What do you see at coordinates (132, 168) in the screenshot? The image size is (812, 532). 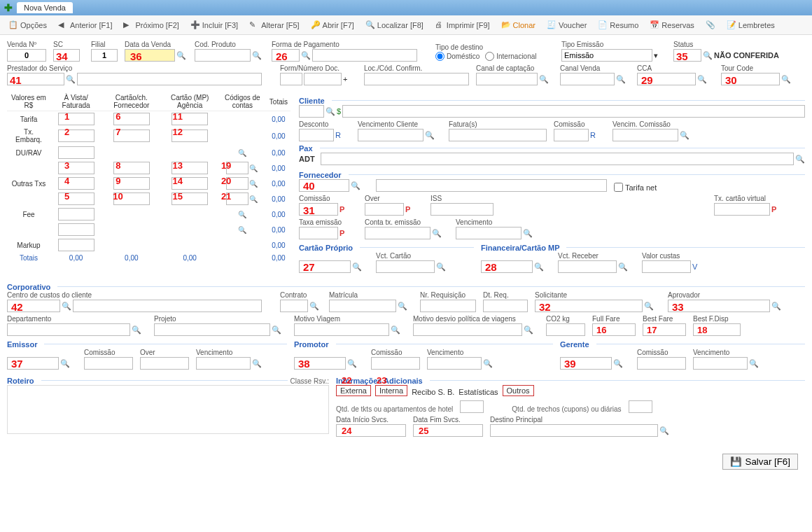 I see `ot1-cartao-forn-input` at bounding box center [132, 168].